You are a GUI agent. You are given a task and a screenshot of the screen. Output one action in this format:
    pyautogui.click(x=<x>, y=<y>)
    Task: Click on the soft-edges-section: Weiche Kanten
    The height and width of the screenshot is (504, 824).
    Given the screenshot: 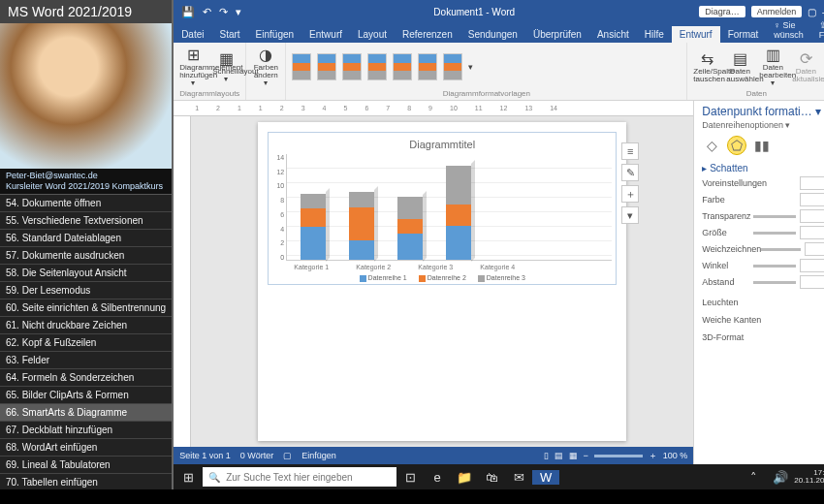 What is the action you would take?
    pyautogui.click(x=759, y=320)
    